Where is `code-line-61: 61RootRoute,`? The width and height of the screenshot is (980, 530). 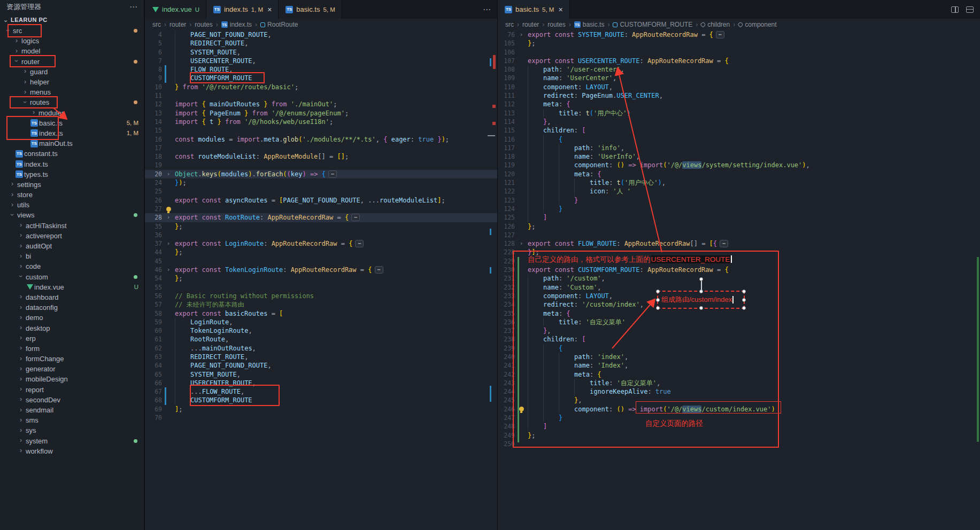 code-line-61: 61RootRoute, is located at coordinates (321, 339).